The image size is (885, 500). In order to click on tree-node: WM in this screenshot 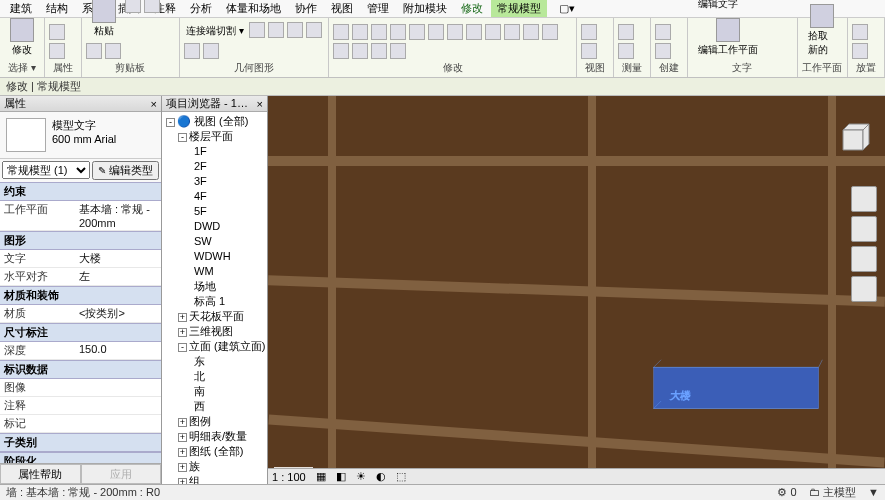, I will do `click(214, 272)`.